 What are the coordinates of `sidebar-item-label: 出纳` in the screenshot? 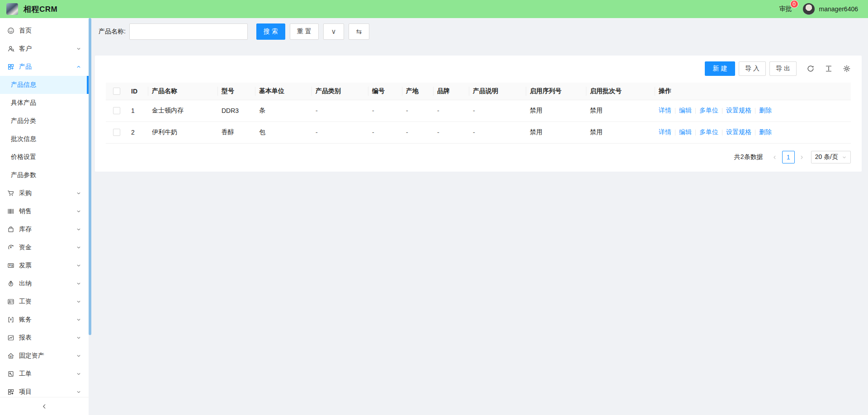 It's located at (47, 284).